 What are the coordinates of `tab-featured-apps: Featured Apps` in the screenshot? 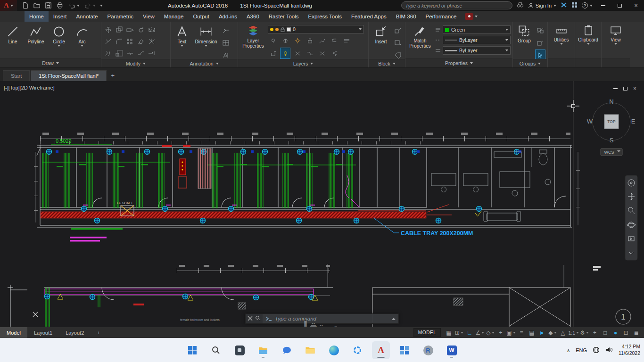 It's located at (369, 16).